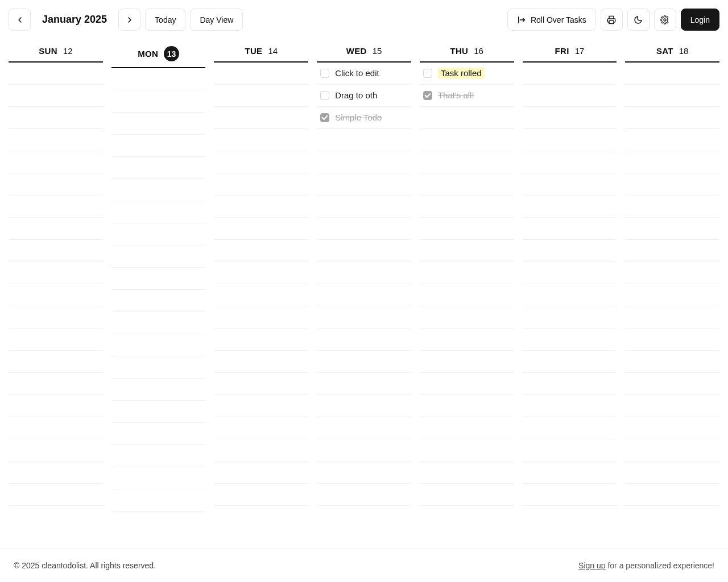 This screenshot has width=728, height=582. I want to click on print-button, so click(612, 19).